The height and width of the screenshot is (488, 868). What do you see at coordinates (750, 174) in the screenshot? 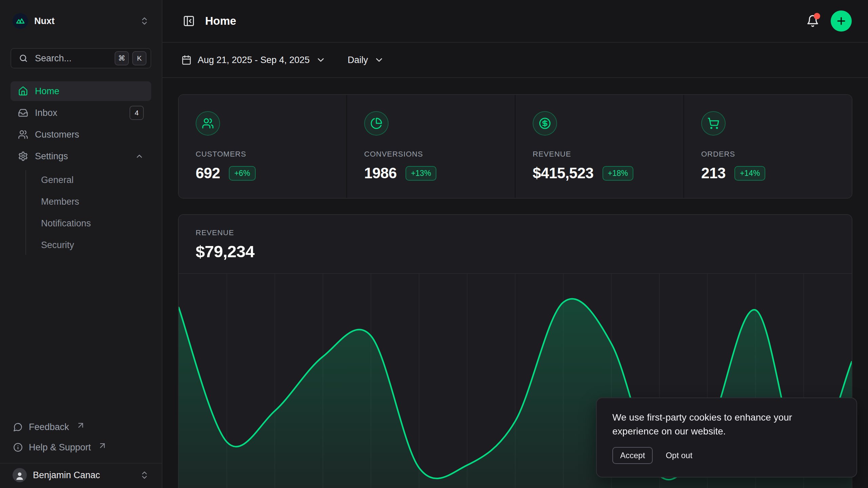
I see `stat-delta-badge: +14%` at bounding box center [750, 174].